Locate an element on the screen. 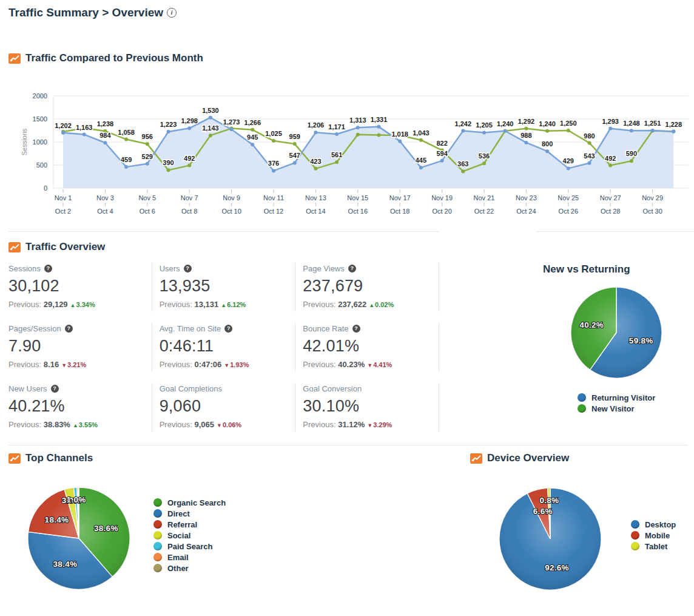 The height and width of the screenshot is (616, 694). pie-label: 59.8% is located at coordinates (641, 341).